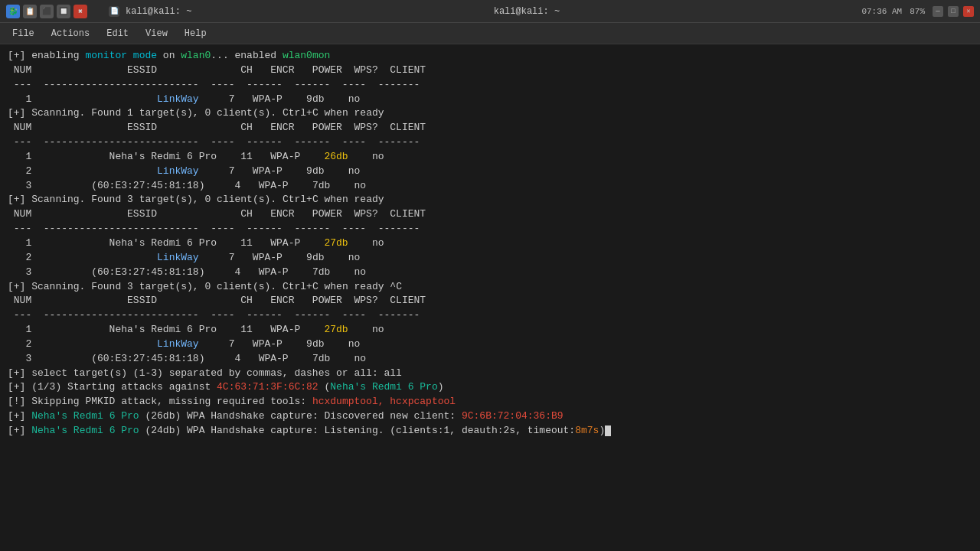 Image resolution: width=980 pixels, height=551 pixels. Describe the element at coordinates (490, 416) in the screenshot. I see `terminal-line: [+] Neha's Redmi 6 Pro (26db) WPA Handsh…` at that location.